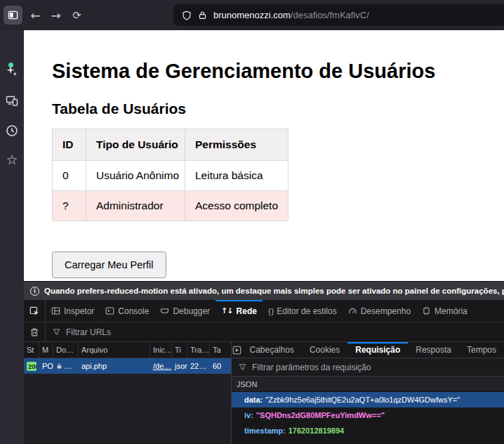  Describe the element at coordinates (187, 15) in the screenshot. I see `shield-icon` at that location.